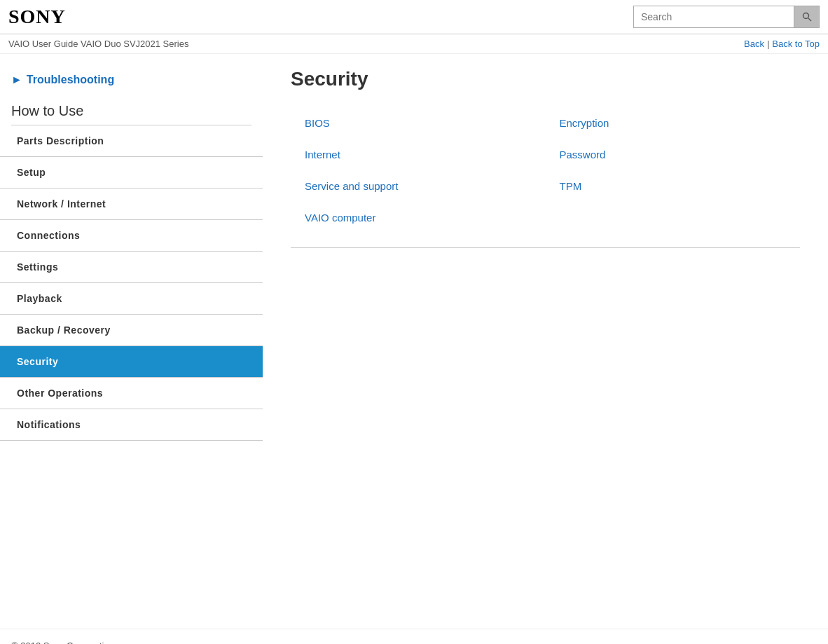 The height and width of the screenshot is (644, 828). What do you see at coordinates (714, 17) in the screenshot?
I see `search-input` at bounding box center [714, 17].